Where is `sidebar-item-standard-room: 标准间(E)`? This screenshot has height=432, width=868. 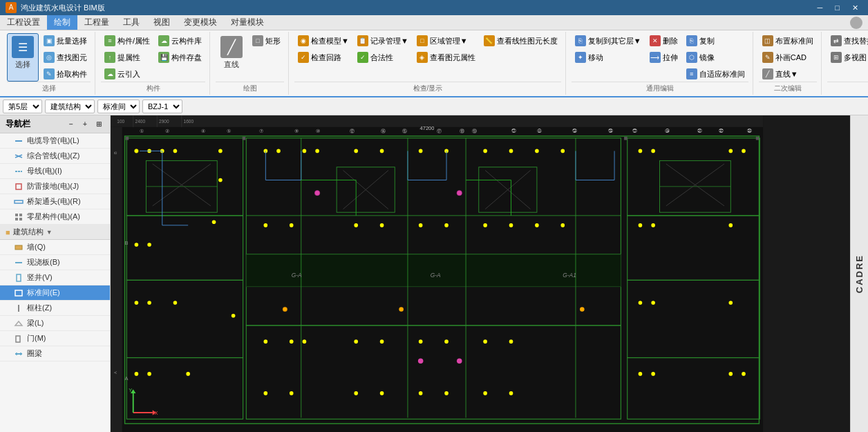
sidebar-item-standard-room: 标准间(E) is located at coordinates (55, 293).